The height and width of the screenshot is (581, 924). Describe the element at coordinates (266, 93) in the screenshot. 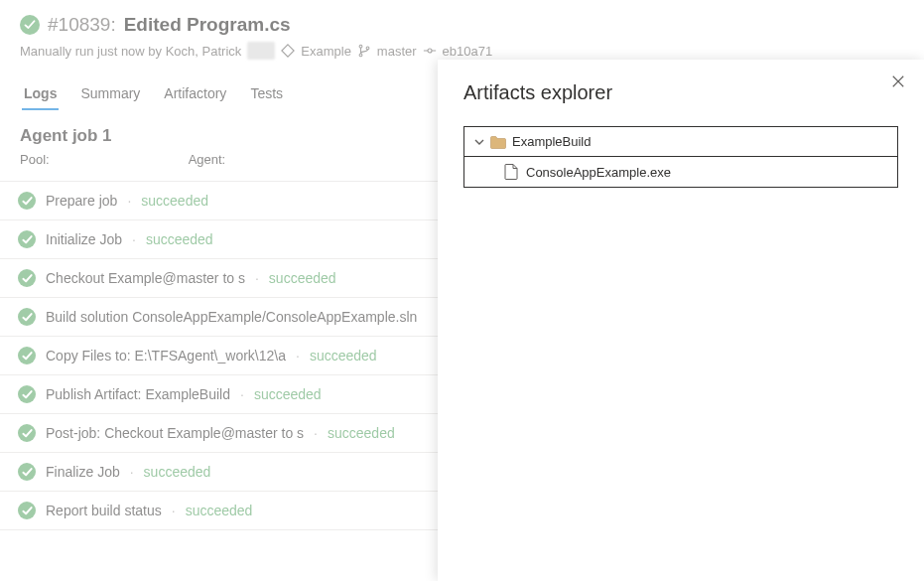

I see `tab-tests: Tests` at that location.